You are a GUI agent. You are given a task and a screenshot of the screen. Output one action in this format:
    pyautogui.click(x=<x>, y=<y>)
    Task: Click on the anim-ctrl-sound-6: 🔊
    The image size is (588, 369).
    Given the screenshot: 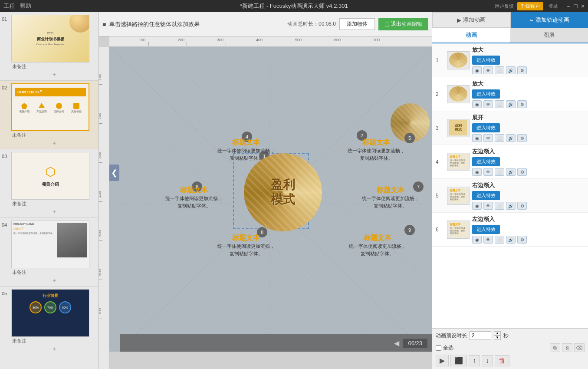 What is the action you would take?
    pyautogui.click(x=511, y=240)
    